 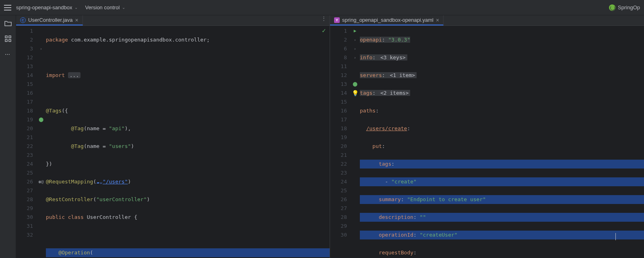 I want to click on tab-openapi-yaml: Y spring_openapi_sandbox-openapi.yaml ×, so click(x=387, y=20).